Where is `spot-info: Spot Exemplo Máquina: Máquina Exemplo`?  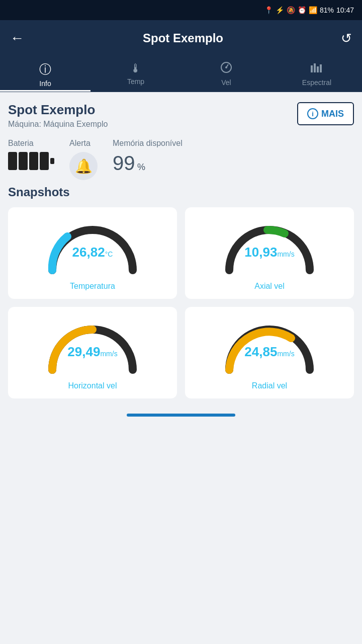
spot-info: Spot Exemplo Máquina: Máquina Exemplo is located at coordinates (58, 116).